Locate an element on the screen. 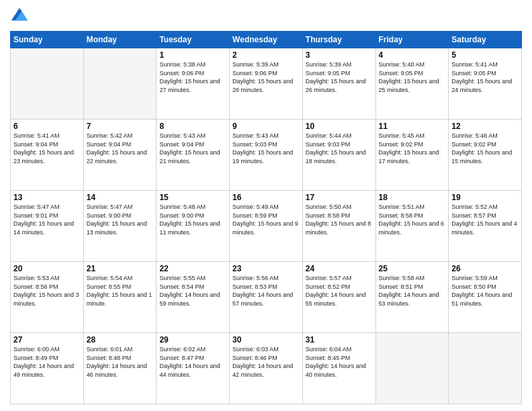 The width and height of the screenshot is (532, 411). weekday-header: Saturday is located at coordinates (485, 40).